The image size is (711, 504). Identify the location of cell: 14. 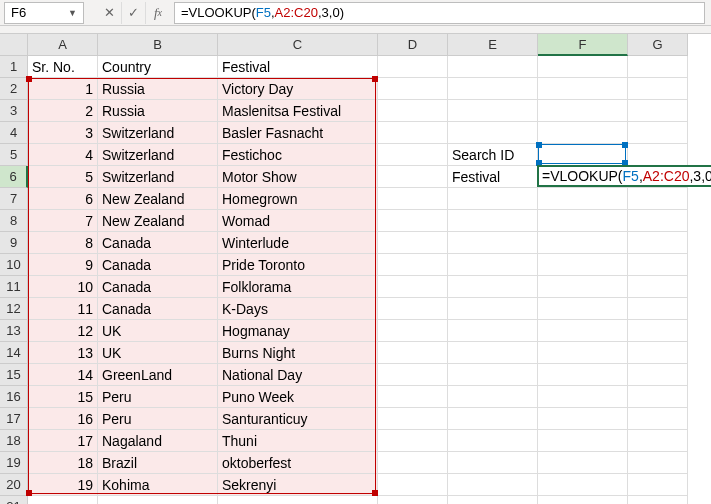
(63, 375).